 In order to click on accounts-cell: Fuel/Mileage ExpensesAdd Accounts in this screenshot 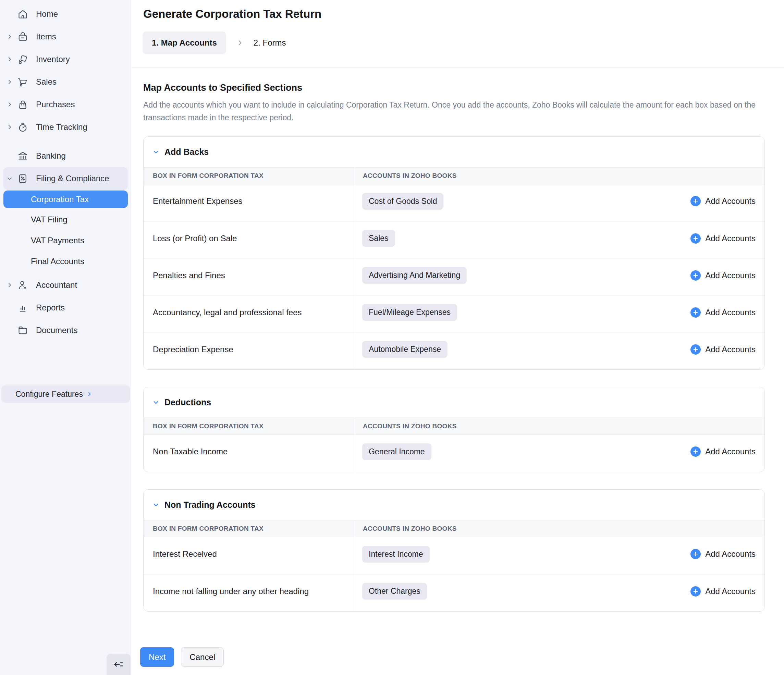, I will do `click(559, 314)`.